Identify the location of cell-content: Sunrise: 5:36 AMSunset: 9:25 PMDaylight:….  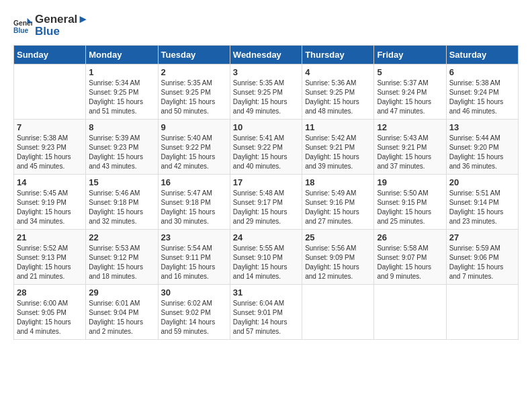
(338, 97).